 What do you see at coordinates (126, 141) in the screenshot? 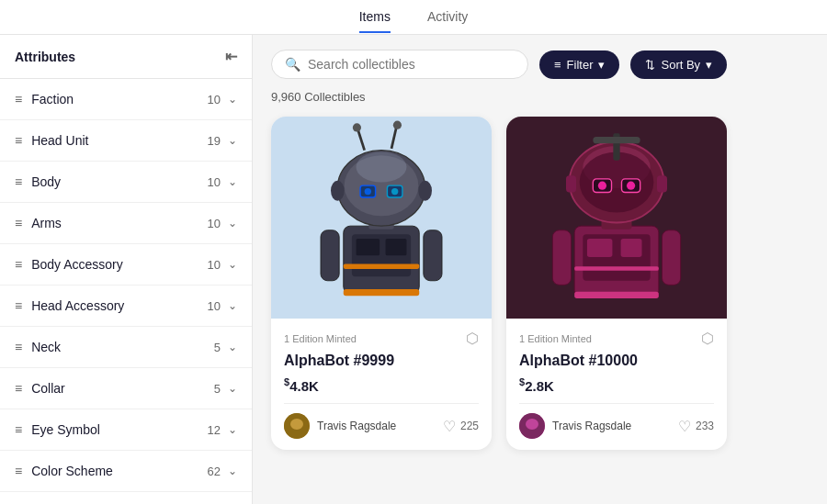
I see `sidebar-item-head-unit: ≡ Head Unit 19 ⌄` at bounding box center [126, 141].